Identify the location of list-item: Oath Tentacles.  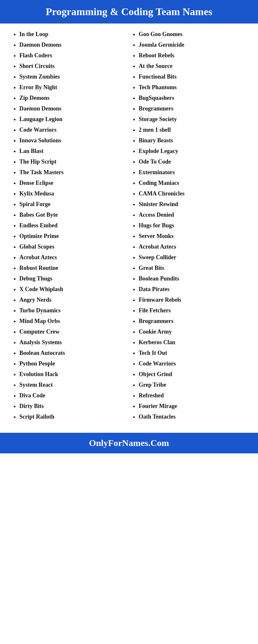
(192, 417).